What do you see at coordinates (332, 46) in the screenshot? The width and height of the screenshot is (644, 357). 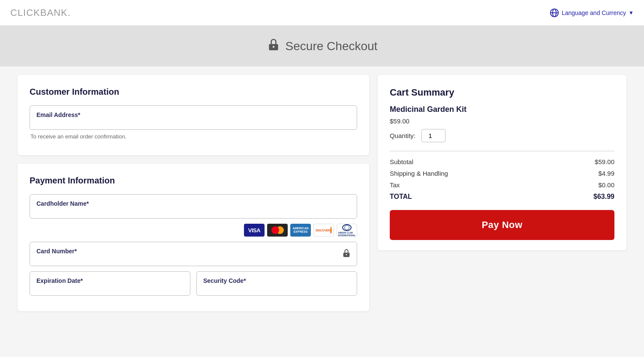 I see `secure-checkout-title: Secure Checkout` at bounding box center [332, 46].